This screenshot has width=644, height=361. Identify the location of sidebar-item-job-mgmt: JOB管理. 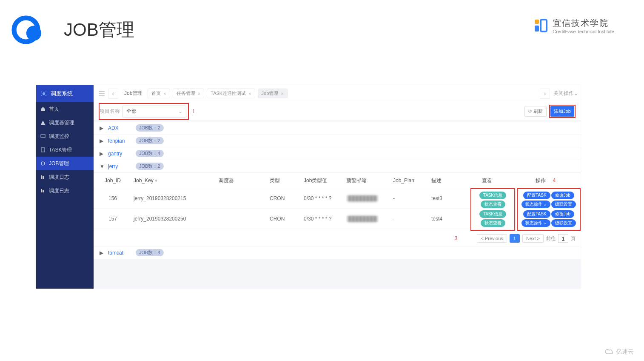
(65, 163).